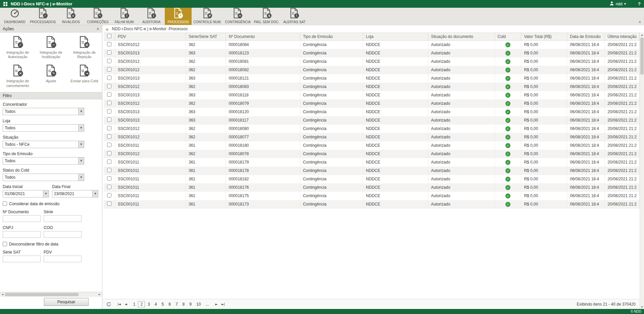 The image size is (644, 314). Describe the element at coordinates (396, 37) in the screenshot. I see `column-header-loja: Loja` at that location.